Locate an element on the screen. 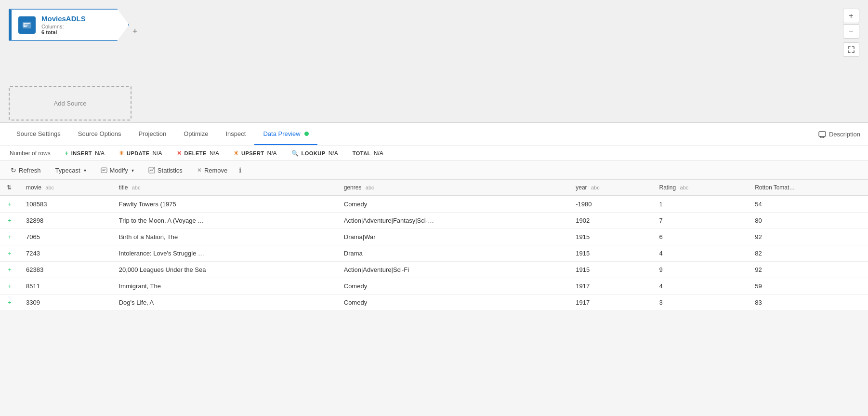  cell-year: -1980 is located at coordinates (611, 204).